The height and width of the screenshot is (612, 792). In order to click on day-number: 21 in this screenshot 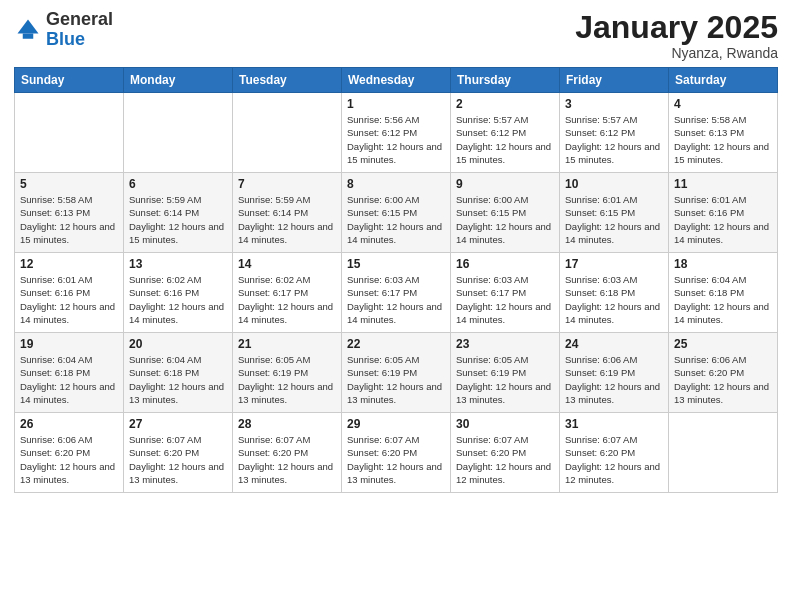, I will do `click(287, 344)`.